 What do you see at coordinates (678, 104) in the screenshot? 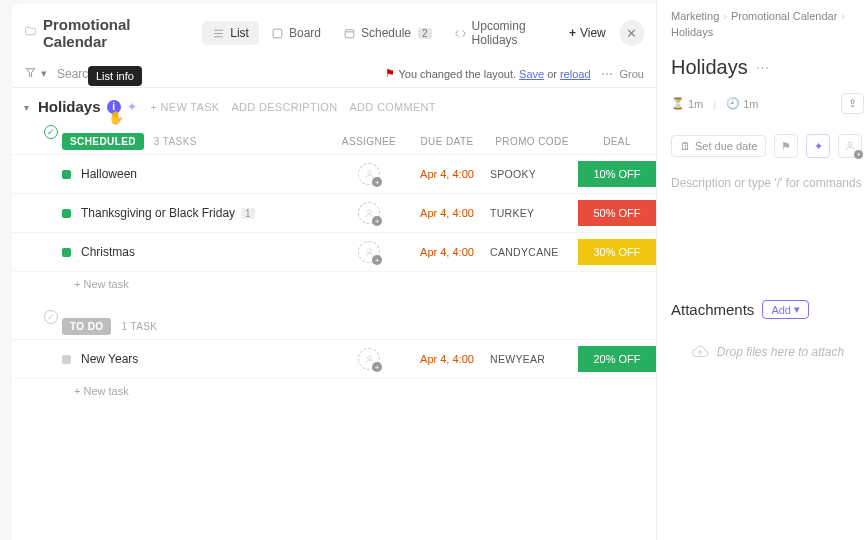
I see `hourglass-icon: ⏳` at bounding box center [678, 104].